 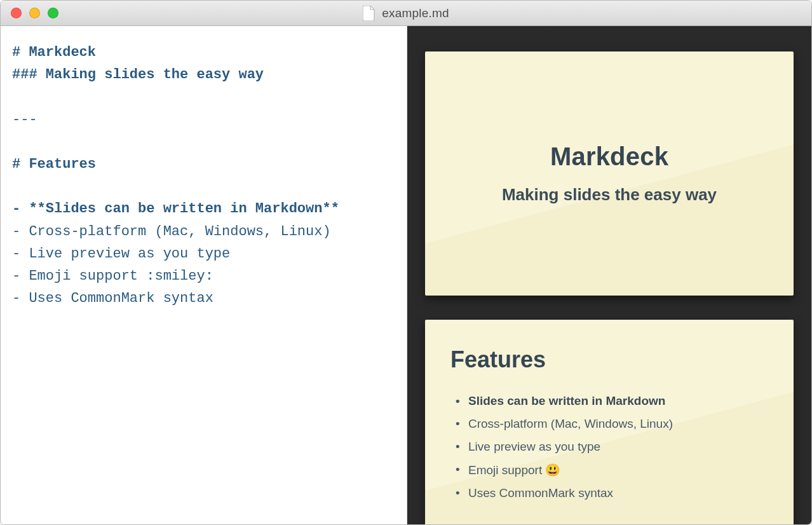 What do you see at coordinates (406, 13) in the screenshot?
I see `title-wrap: example.md` at bounding box center [406, 13].